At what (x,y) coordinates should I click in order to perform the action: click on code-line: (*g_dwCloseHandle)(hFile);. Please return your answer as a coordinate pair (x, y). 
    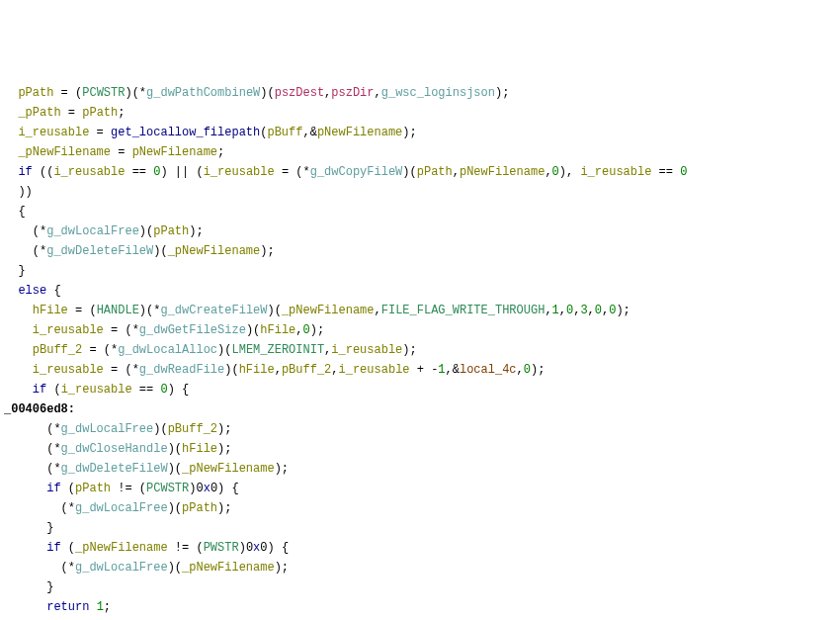
    Looking at the image, I should click on (420, 449).